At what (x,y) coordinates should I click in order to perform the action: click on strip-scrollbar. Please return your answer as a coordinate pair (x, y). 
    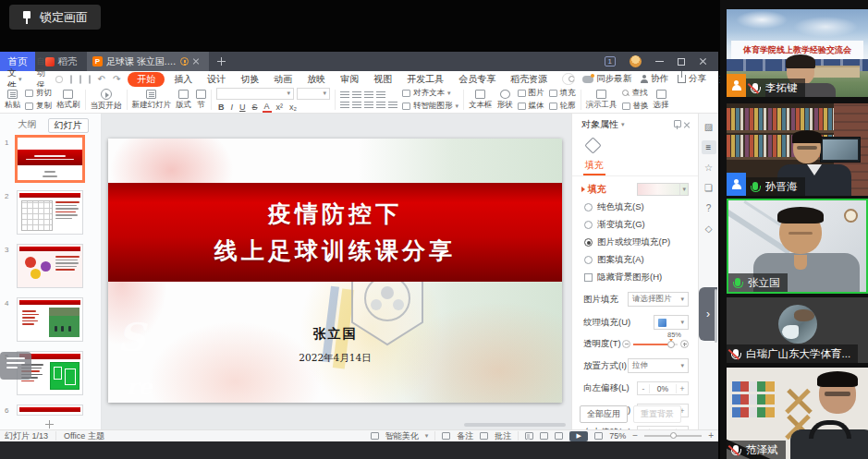
    Looking at the image, I should click on (715, 316).